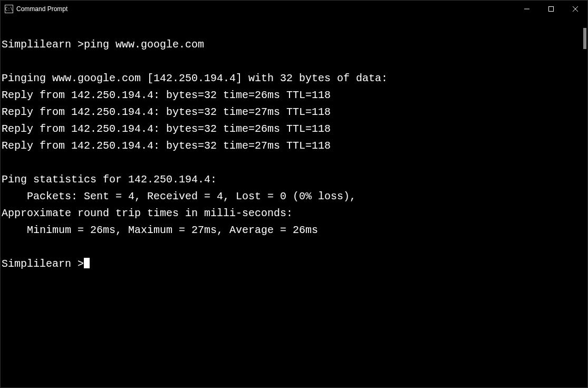 The width and height of the screenshot is (588, 388). What do you see at coordinates (575, 9) in the screenshot?
I see `close-button` at bounding box center [575, 9].